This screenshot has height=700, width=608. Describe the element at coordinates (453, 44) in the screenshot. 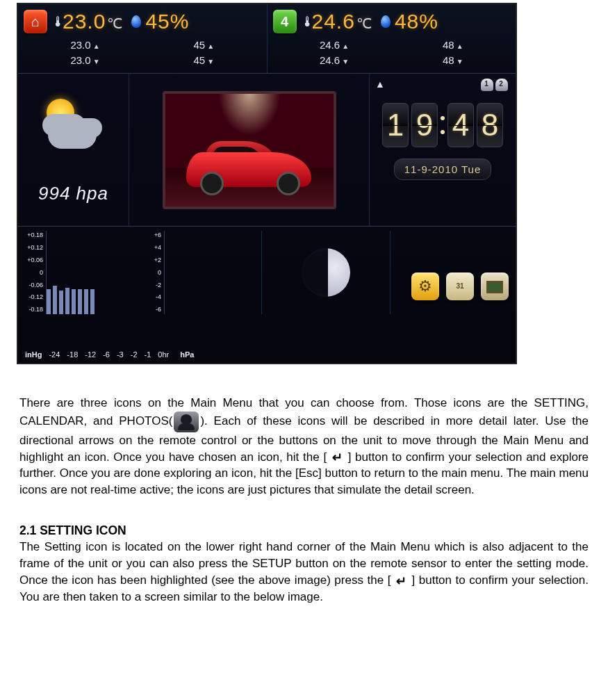

I see `ch4-hum-high: 48` at that location.